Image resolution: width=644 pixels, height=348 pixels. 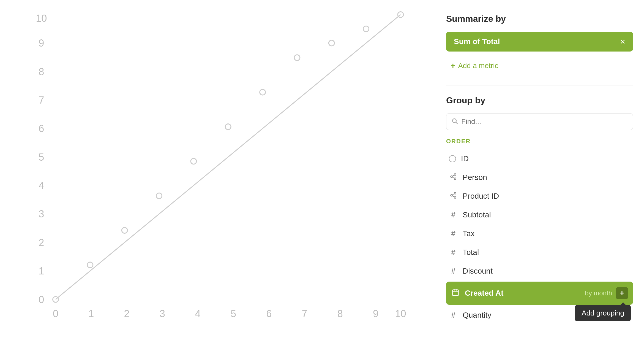 I want to click on plus-icon: +, so click(x=453, y=66).